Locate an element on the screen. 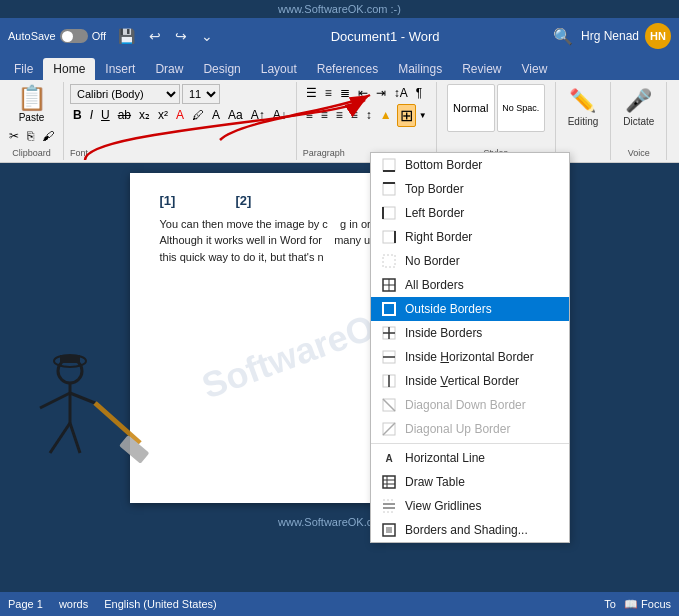 This screenshot has width=679, height=616. multilevel-list-button: ≣ is located at coordinates (345, 94).